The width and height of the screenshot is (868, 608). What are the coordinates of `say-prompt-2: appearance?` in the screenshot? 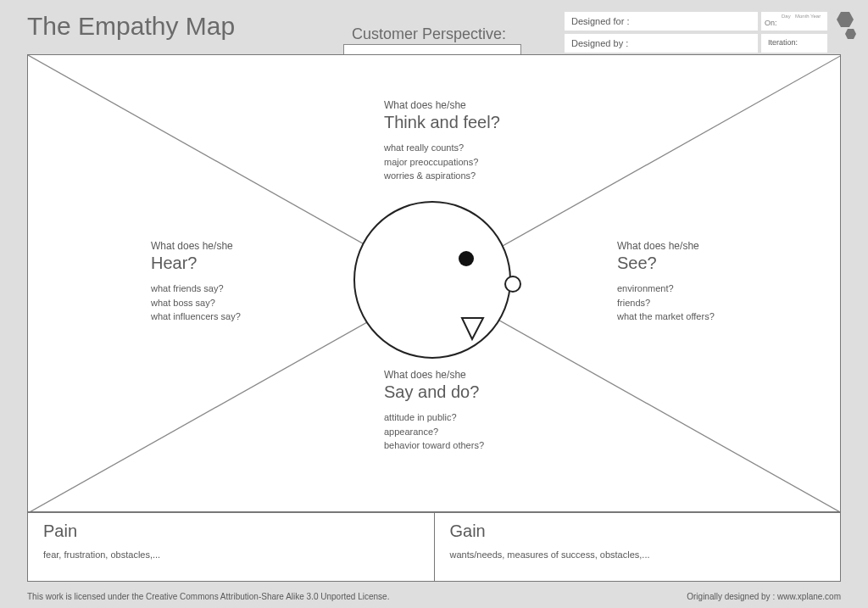 It's located at (469, 432).